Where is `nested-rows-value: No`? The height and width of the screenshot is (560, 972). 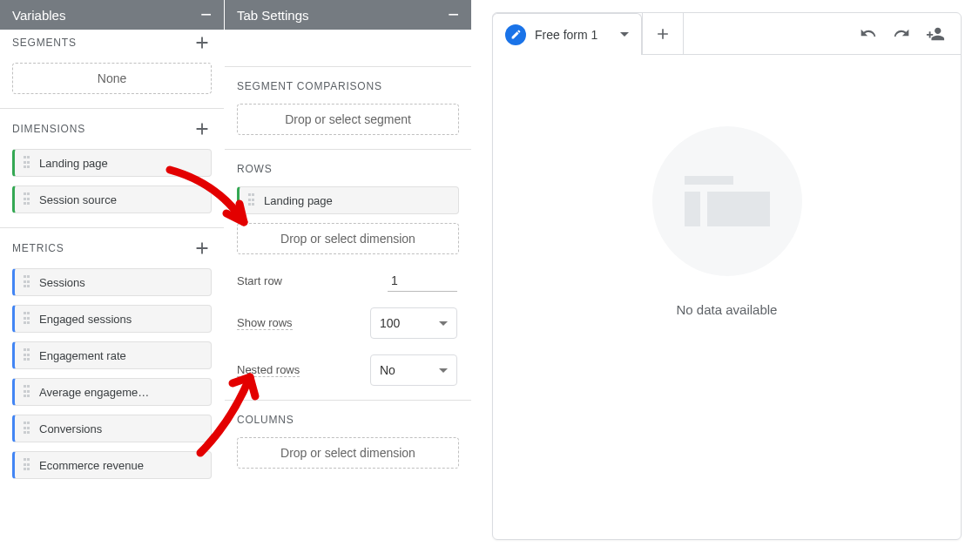
nested-rows-value: No is located at coordinates (388, 370).